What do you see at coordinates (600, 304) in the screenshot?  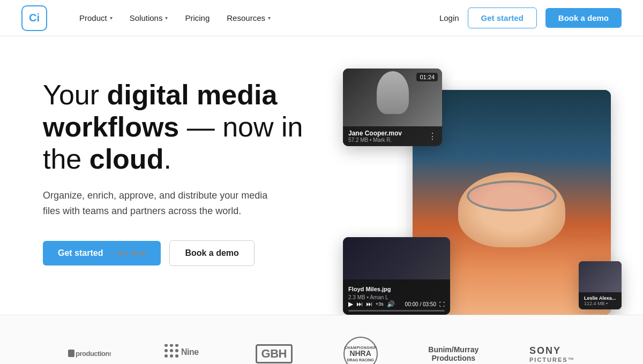 I see `card-meta-leslie: 112.4 MB •` at bounding box center [600, 304].